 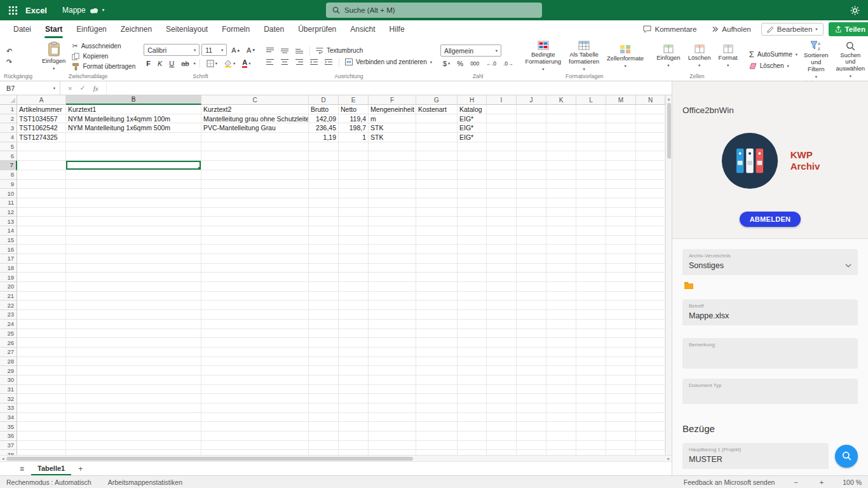 I want to click on cell-N16, so click(x=651, y=249).